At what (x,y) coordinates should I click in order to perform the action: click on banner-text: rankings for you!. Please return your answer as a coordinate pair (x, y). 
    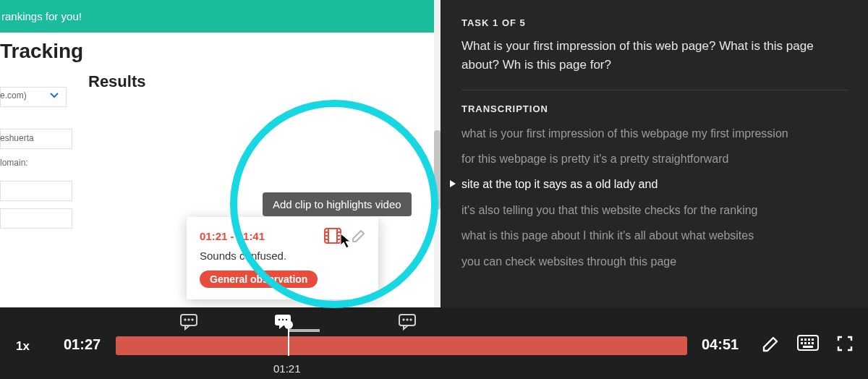
    Looking at the image, I should click on (42, 16).